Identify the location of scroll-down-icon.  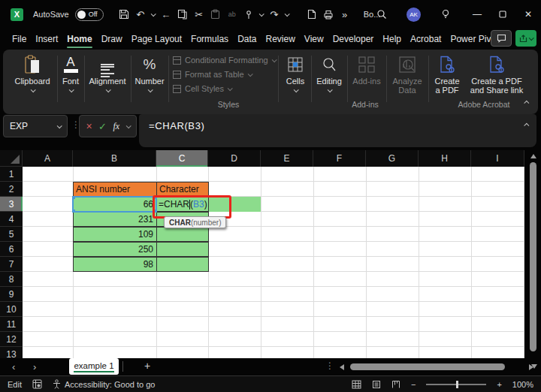
(534, 366).